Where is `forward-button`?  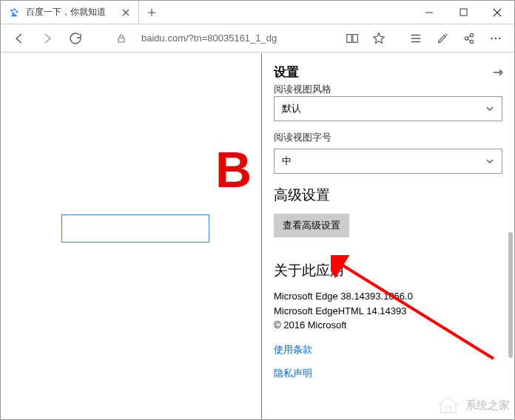
forward-button is located at coordinates (47, 38).